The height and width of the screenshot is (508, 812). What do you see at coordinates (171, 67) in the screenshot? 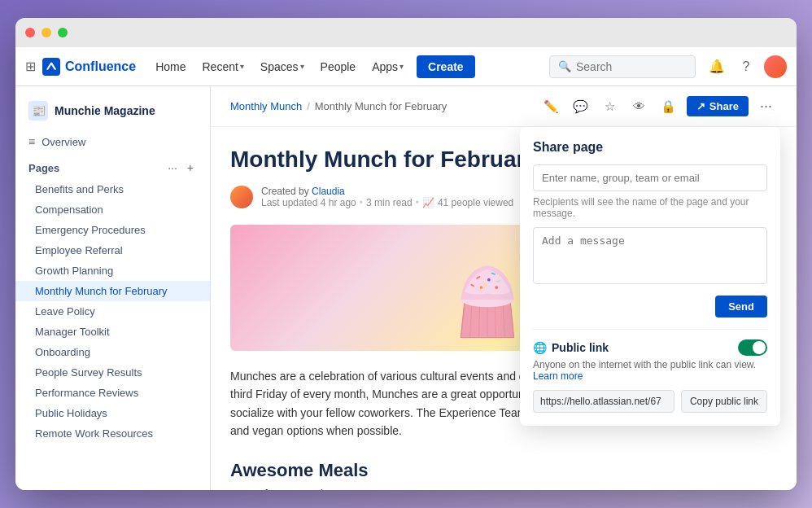
I see `nav-home-label: Home` at bounding box center [171, 67].